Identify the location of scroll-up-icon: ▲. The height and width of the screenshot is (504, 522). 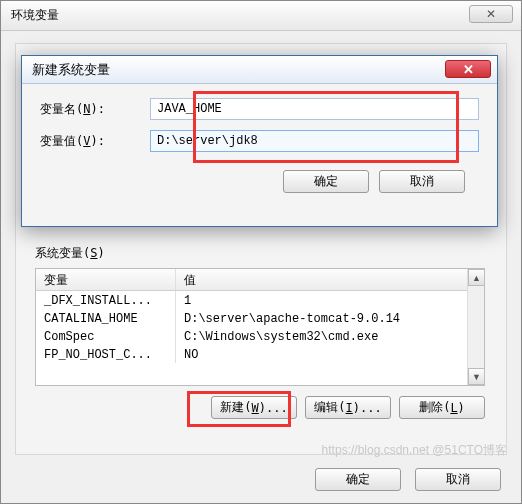
(476, 278).